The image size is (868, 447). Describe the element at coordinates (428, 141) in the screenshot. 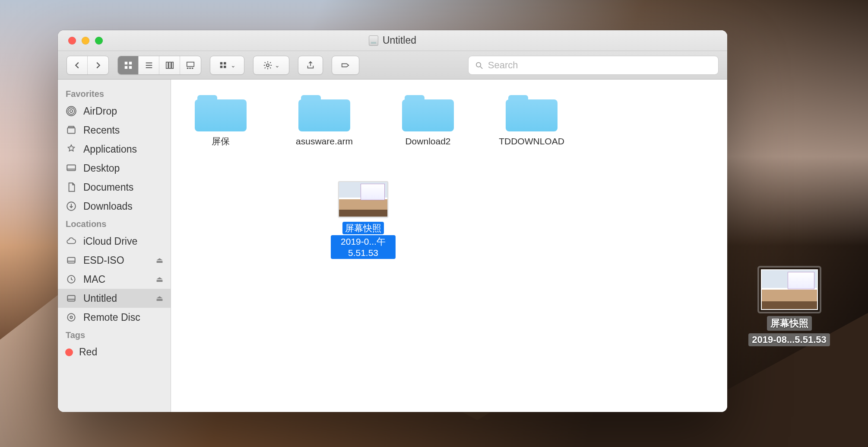

I see `folder-label: Download2` at that location.